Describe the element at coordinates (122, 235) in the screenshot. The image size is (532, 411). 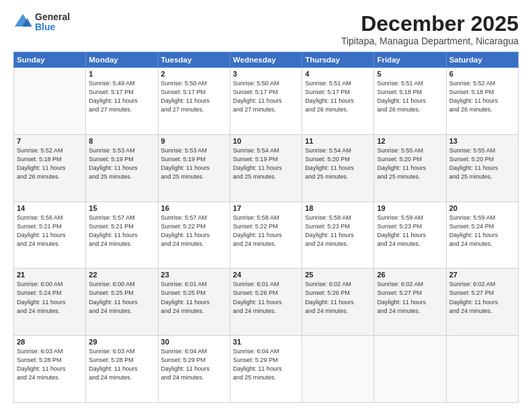
I see `calendar-day-cell: 15Sunrise: 5:57 AMSunset: 5:21 PMDayligh…` at that location.